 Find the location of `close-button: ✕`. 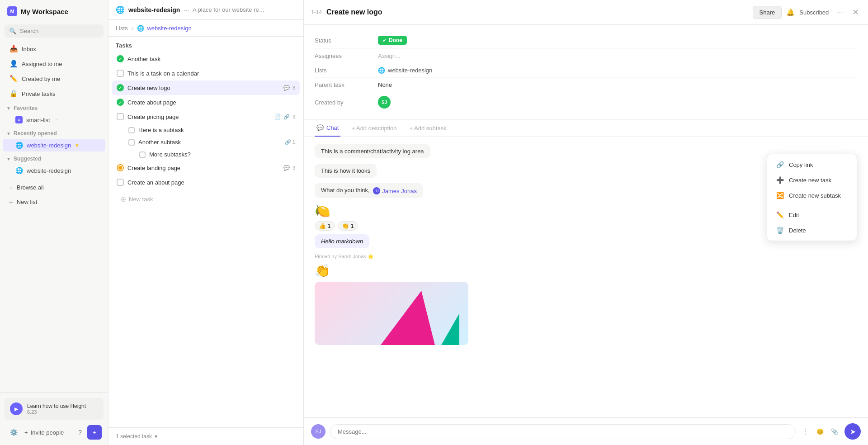

close-button: ✕ is located at coordinates (855, 12).